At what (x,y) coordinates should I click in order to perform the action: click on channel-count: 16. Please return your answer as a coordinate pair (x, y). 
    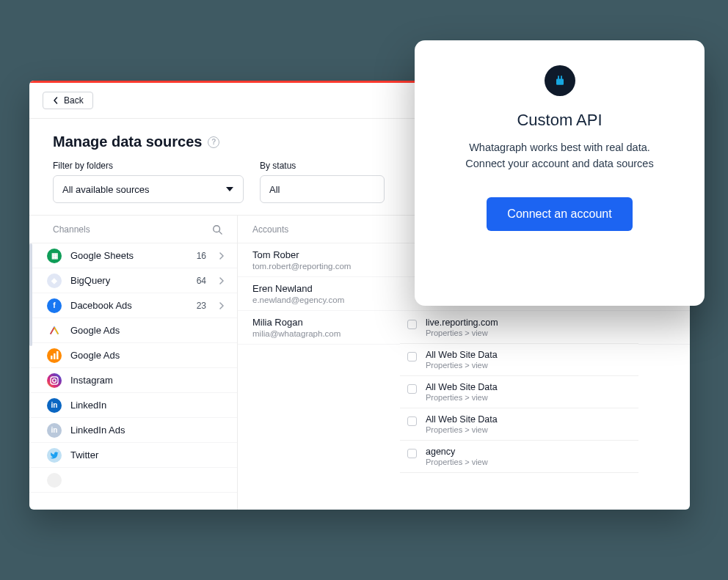
    Looking at the image, I should click on (201, 256).